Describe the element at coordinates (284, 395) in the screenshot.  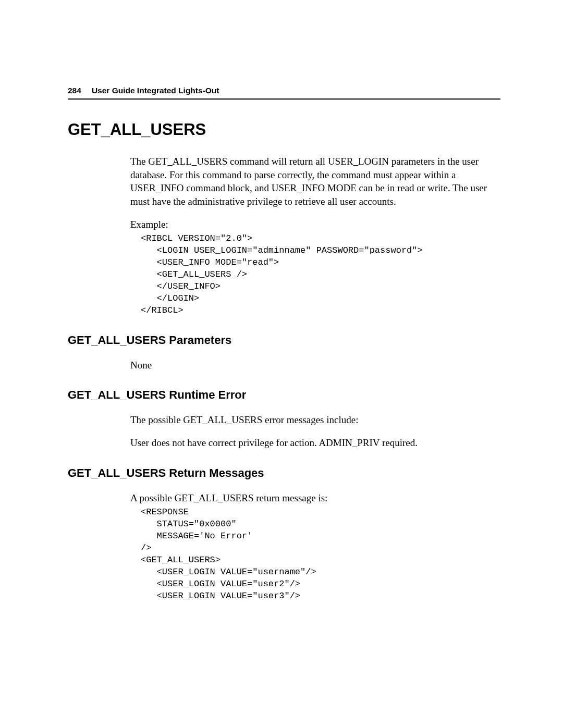
I see `subsection-runtime-title: GET_ALL_USERS Runtime Error` at that location.